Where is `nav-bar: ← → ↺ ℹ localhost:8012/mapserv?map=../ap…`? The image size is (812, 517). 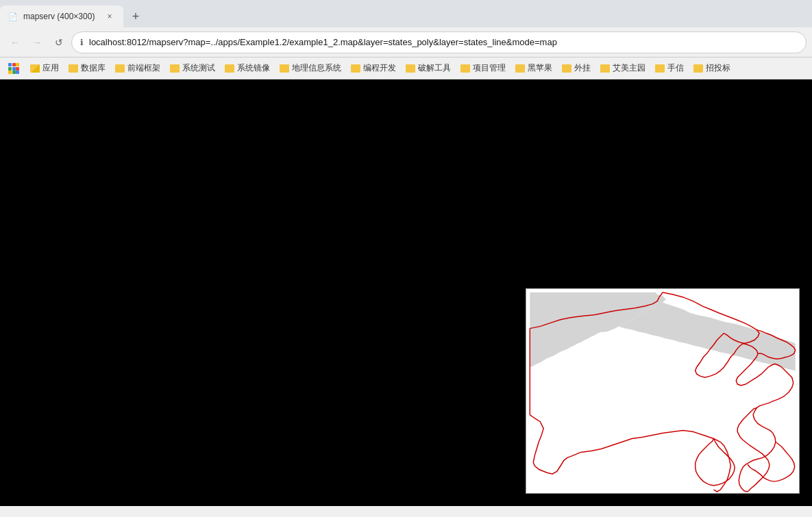 nav-bar: ← → ↺ ℹ localhost:8012/mapserv?map=../ap… is located at coordinates (406, 42).